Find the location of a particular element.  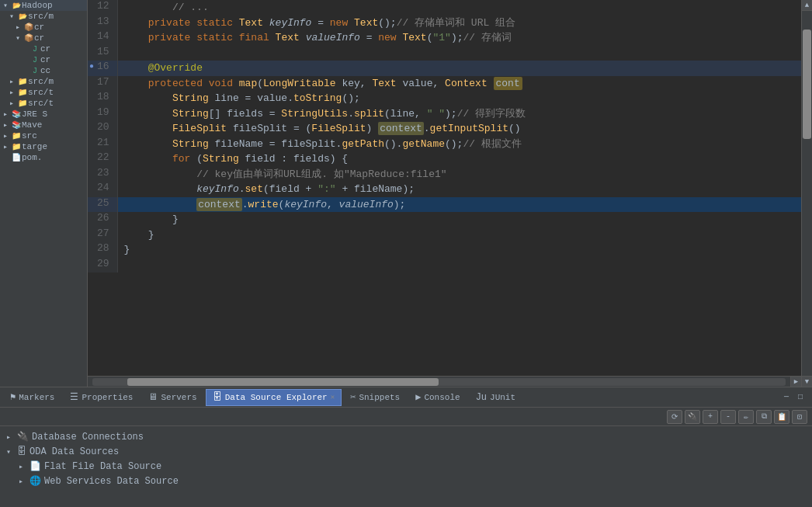

toolbar-add-btn: + is located at coordinates (710, 417).